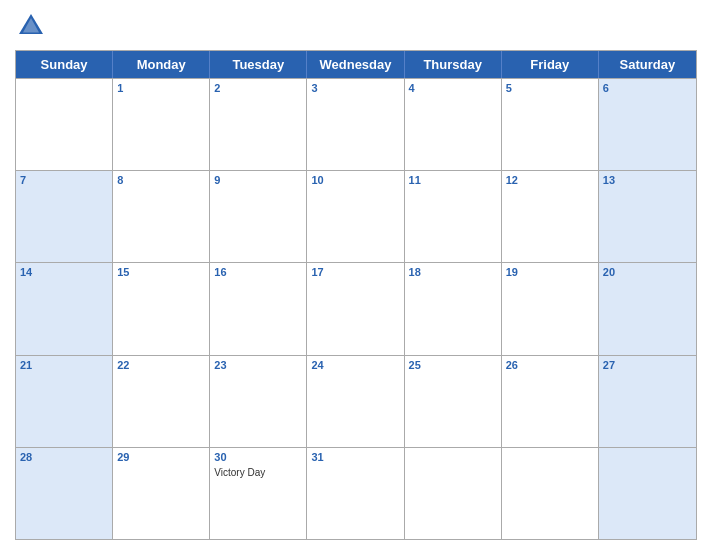  What do you see at coordinates (258, 494) in the screenshot?
I see `day-cell: 30Victory Day` at bounding box center [258, 494].